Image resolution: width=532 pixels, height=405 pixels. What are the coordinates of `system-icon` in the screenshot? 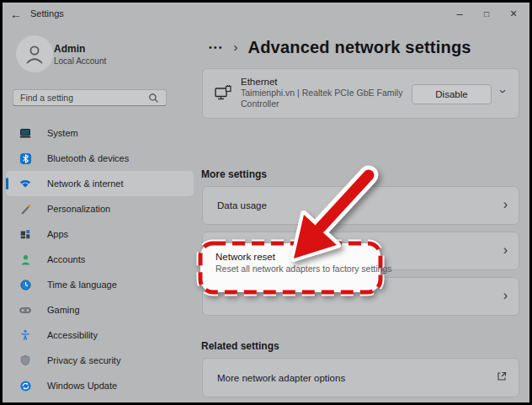 It's located at (25, 133).